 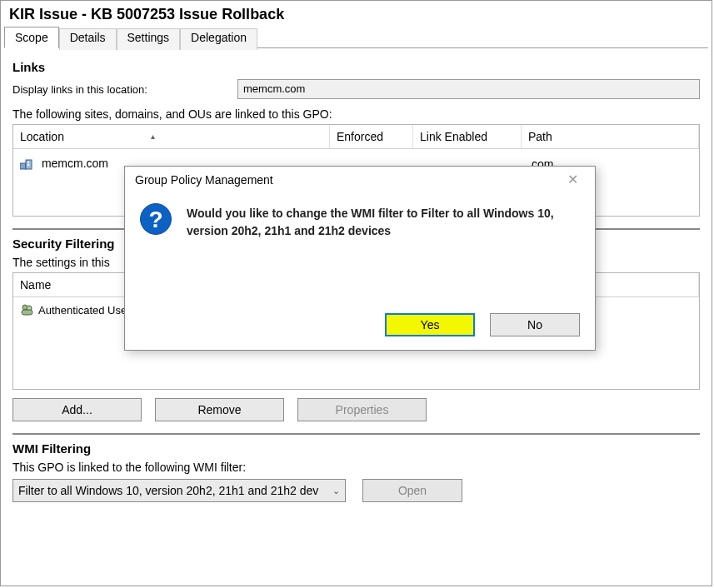 I want to click on col-path: Path, so click(x=610, y=137).